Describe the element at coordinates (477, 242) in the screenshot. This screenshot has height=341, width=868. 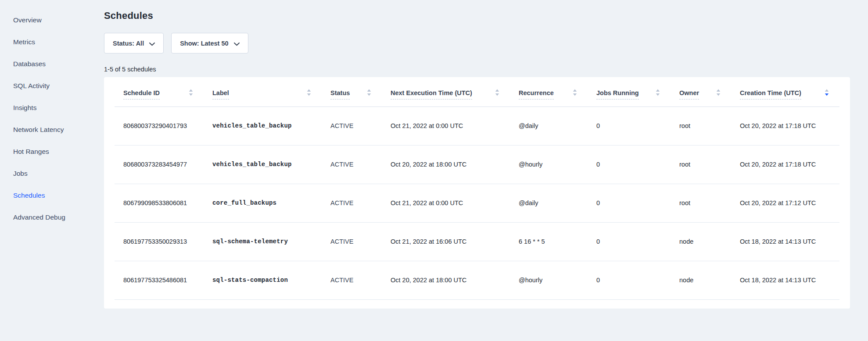
I see `table-row: 806197753350029313sql-schema-telemetryAC…` at that location.